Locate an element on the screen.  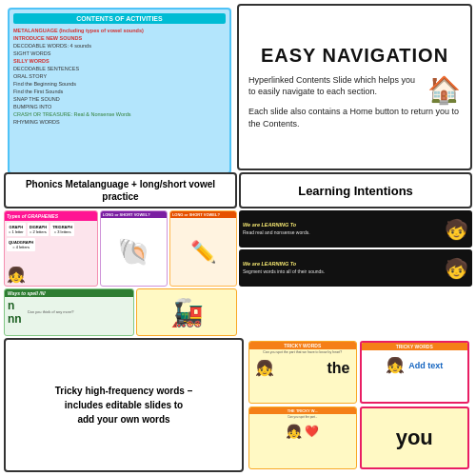
ways-caption: Can you think of any more? is located at coordinates (51, 312).